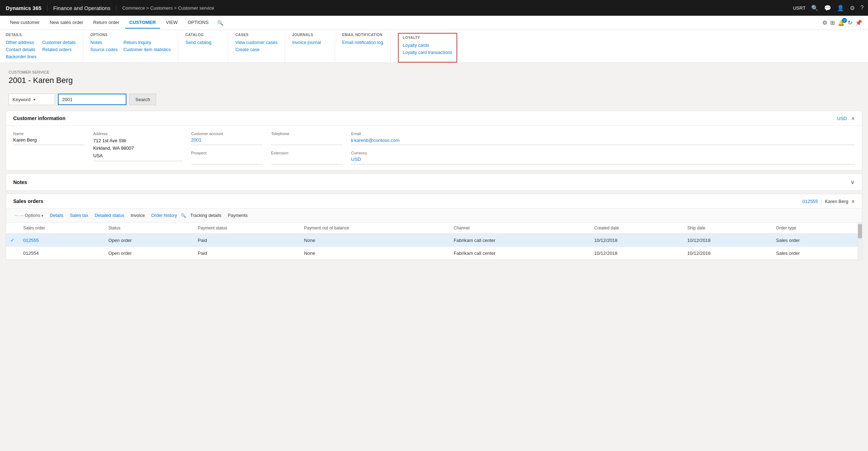  I want to click on cell-channel-1: Fabrikam call center, so click(519, 240).